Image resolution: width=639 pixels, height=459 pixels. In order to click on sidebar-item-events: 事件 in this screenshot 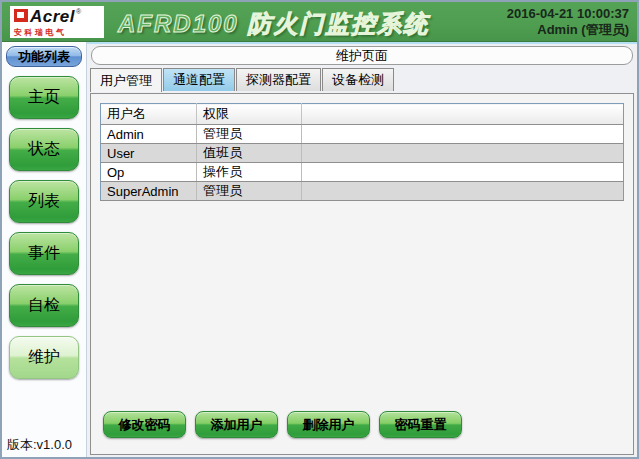, I will do `click(44, 254)`.